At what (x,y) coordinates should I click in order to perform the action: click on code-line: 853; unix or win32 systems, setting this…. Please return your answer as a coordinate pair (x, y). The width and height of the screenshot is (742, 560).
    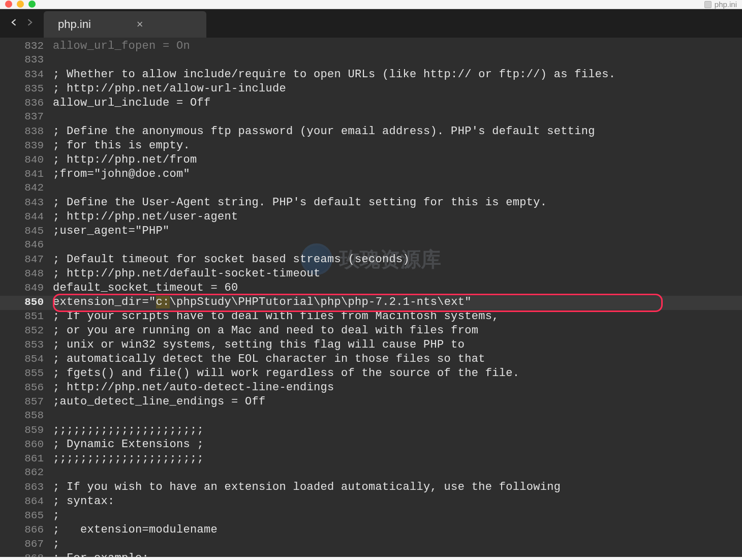
    Looking at the image, I should click on (371, 346).